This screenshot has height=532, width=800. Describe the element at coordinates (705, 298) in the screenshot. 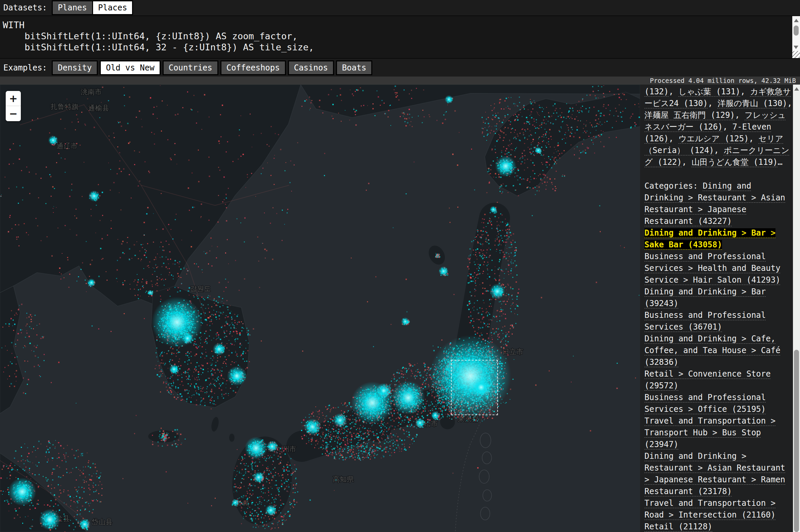

I see `category-link: Dining and Drinking > Bar (39243)` at that location.